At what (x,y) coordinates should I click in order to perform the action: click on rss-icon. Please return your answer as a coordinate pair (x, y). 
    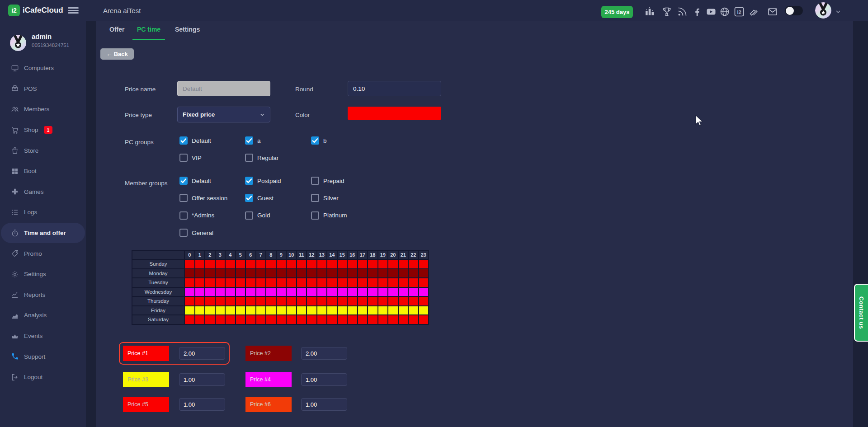
    Looking at the image, I should click on (682, 12).